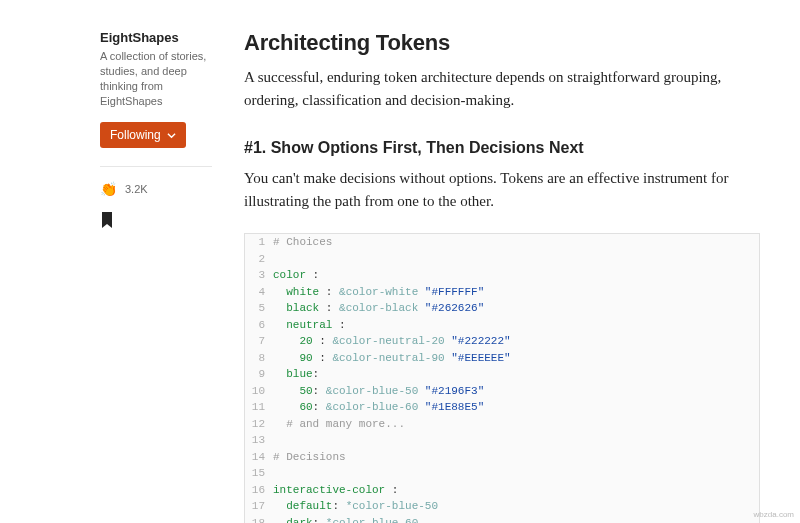 This screenshot has width=800, height=523. Describe the element at coordinates (259, 392) in the screenshot. I see `line-number: 10` at that location.